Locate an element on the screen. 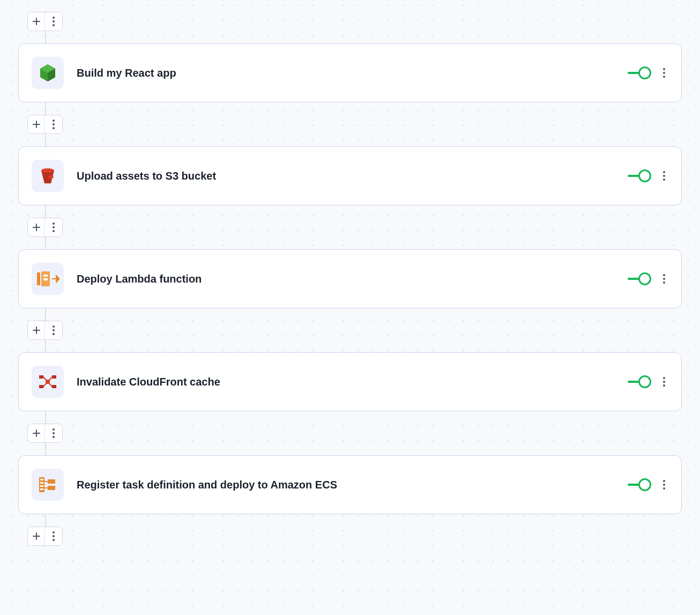 Image resolution: width=700 pixels, height=615 pixels. step-title: Invalidate CloudFront cache is located at coordinates (352, 382).